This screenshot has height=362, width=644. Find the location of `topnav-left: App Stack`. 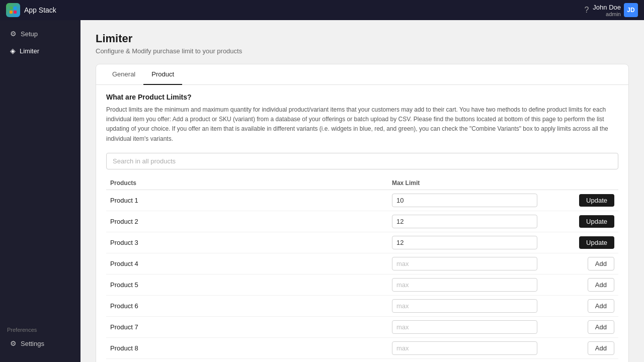

topnav-left: App Stack is located at coordinates (31, 10).